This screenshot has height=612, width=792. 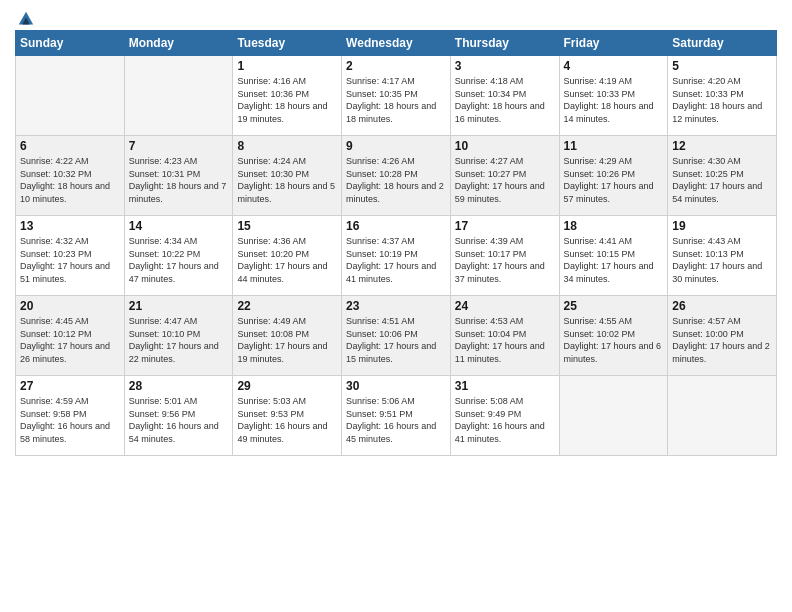 I want to click on calendar-cell: 6Sunrise: 4:22 AM Sunset: 10:32 PM Dayli…, so click(x=70, y=176).